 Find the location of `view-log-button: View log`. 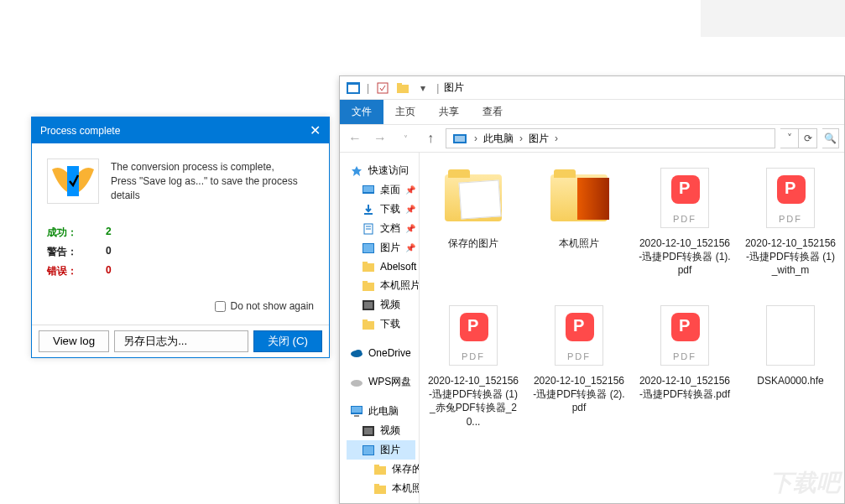

view-log-button: View log is located at coordinates (74, 341).